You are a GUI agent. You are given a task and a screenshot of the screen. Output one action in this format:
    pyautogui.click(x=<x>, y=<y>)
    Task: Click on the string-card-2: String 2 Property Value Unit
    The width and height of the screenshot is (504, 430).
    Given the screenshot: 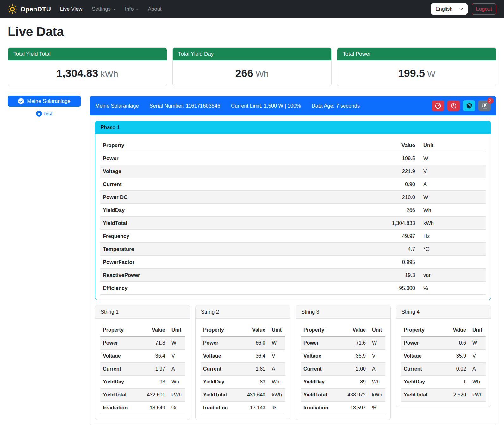 What is the action you would take?
    pyautogui.click(x=243, y=363)
    